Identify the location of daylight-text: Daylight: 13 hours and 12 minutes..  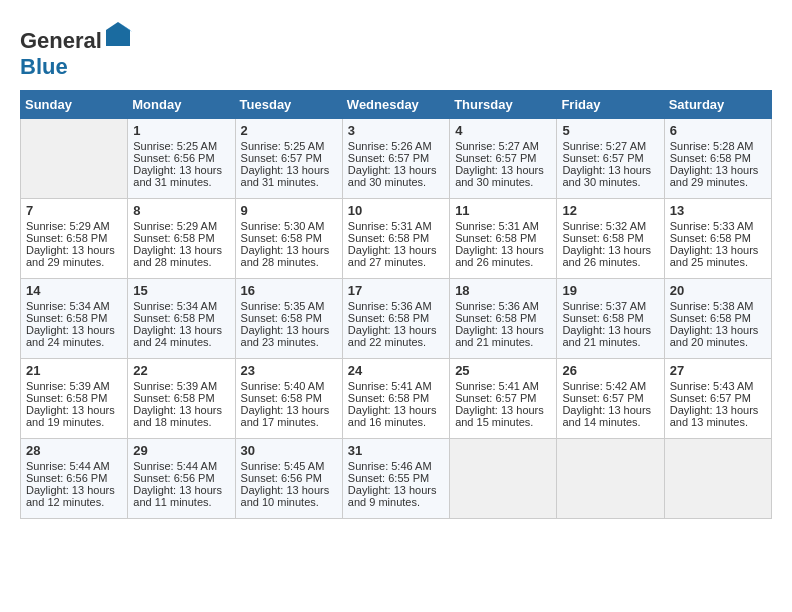
(74, 496).